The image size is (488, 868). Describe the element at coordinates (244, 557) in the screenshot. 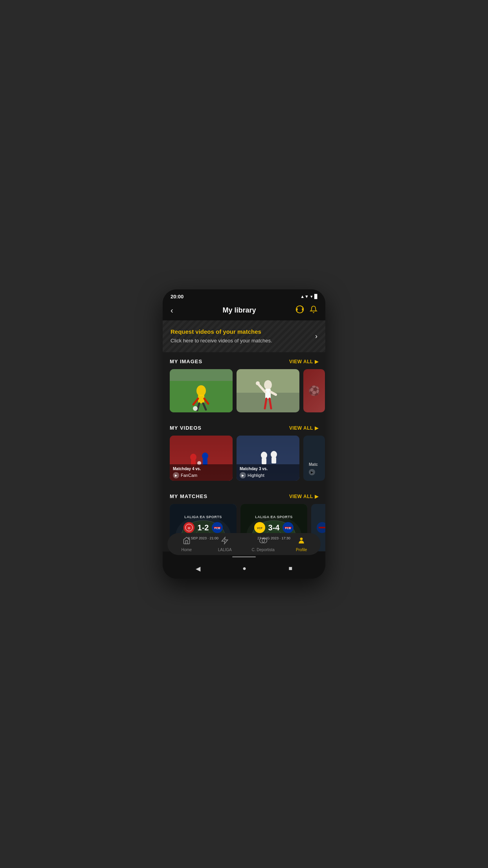

I see `gesture-bar` at that location.